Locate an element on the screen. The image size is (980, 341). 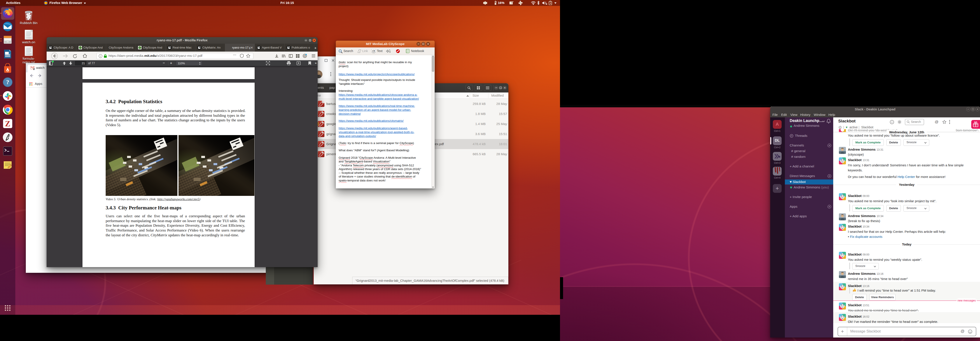
svg-text: a is located at coordinates (373, 51).